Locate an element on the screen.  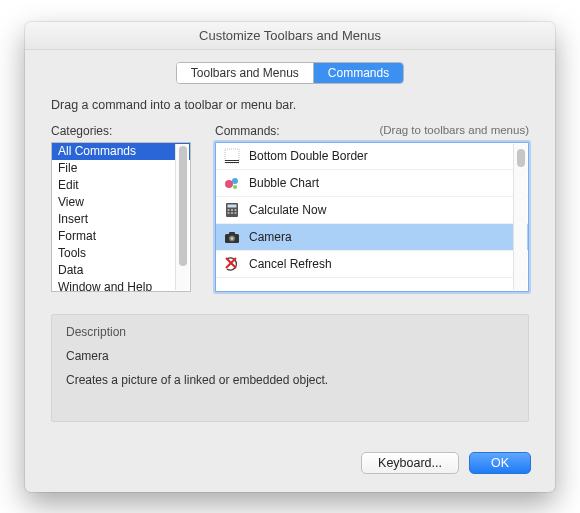
tab-commands: Commands is located at coordinates (358, 73).